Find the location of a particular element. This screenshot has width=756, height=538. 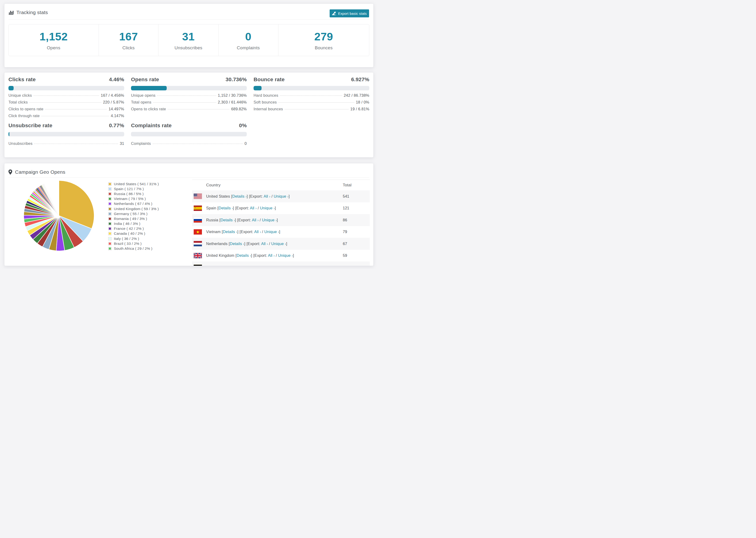

complaints-rate-title: Complaints rate is located at coordinates (151, 126).